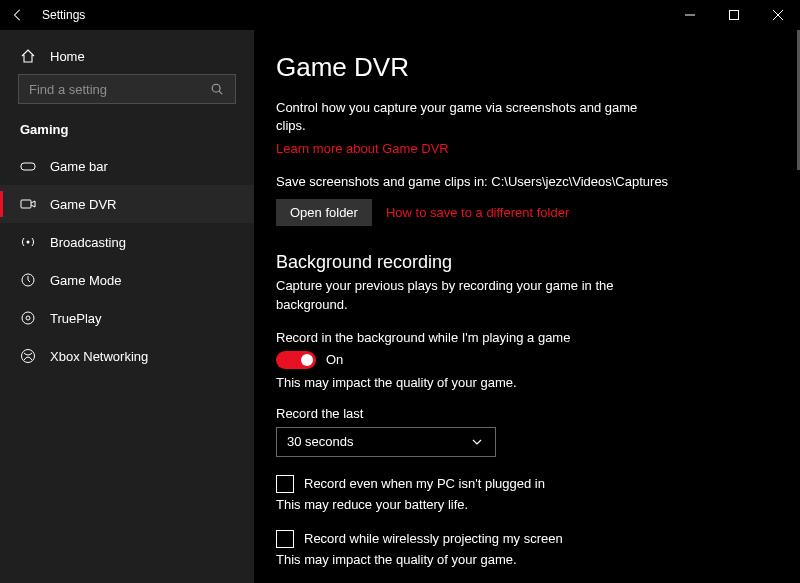 Image resolution: width=800 pixels, height=583 pixels. I want to click on bg-toggle-label: Record in the background while I'm playi…, so click(523, 338).